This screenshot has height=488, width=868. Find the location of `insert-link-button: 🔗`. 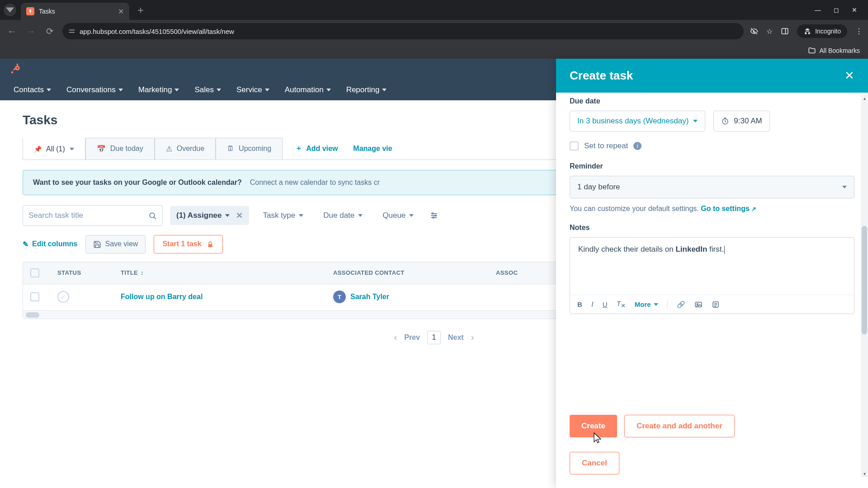

insert-link-button: 🔗 is located at coordinates (681, 305).